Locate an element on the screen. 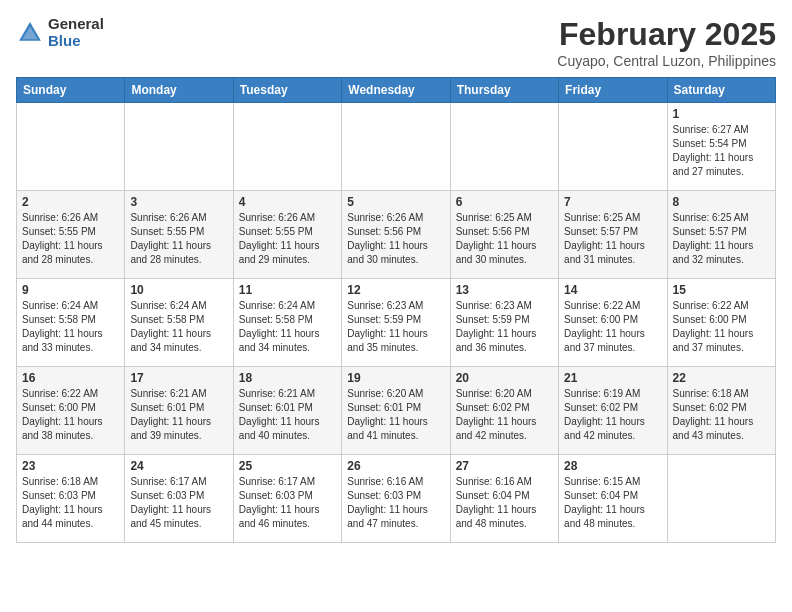  day-number: 1 is located at coordinates (722, 114).